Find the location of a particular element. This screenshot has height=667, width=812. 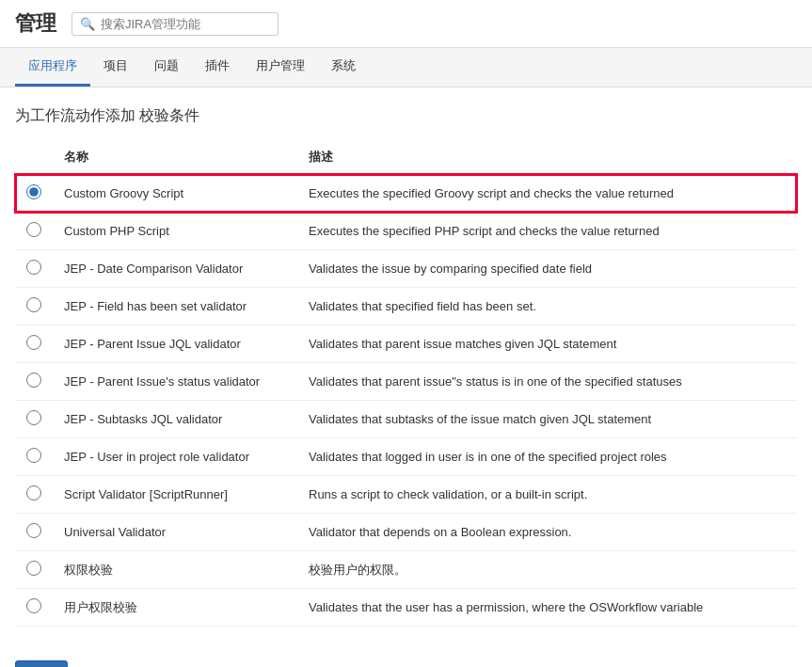

search-icon: 🔍 is located at coordinates (88, 24).